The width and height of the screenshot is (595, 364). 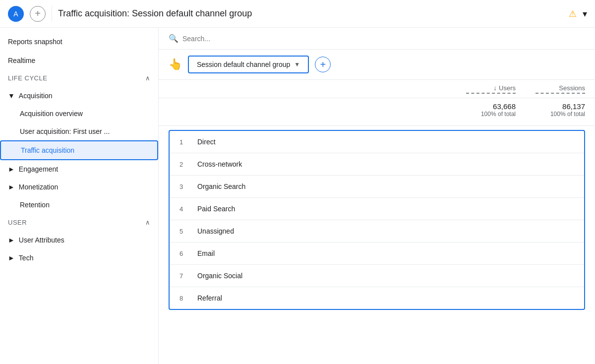 I want to click on table-row: 5 Unassigned, so click(x=377, y=231).